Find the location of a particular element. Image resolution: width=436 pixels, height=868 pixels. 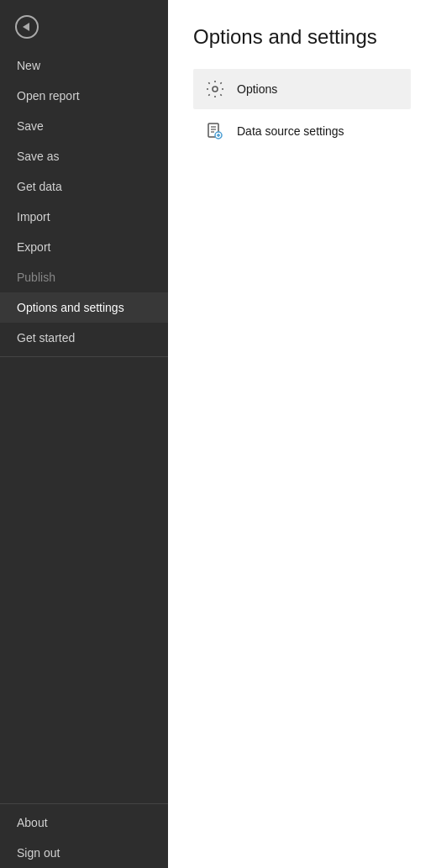

settings-list: Options Data source settings is located at coordinates (302, 110).